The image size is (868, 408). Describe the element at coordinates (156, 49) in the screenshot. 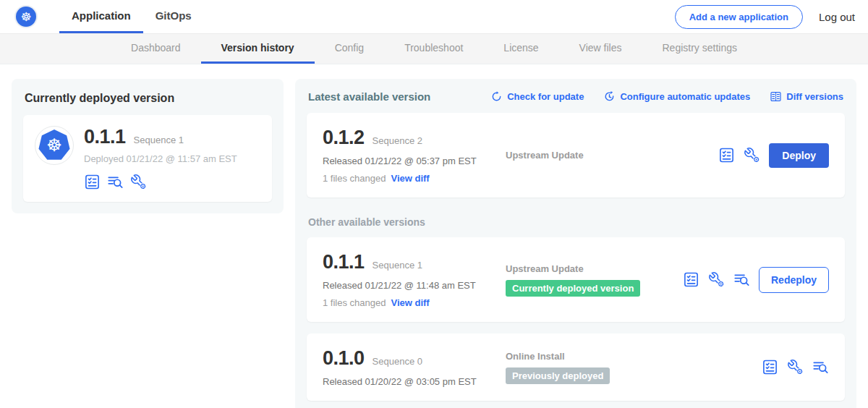

I see `subnav-item-dashboard: Dashboard` at that location.